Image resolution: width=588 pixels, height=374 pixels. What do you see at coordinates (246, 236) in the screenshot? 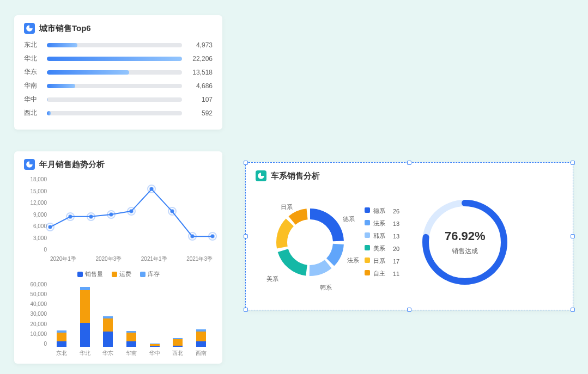
I see `resize-handle-l` at bounding box center [246, 236].